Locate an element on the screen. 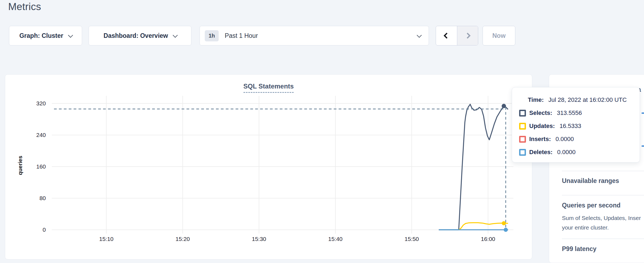 This screenshot has width=644, height=263. sidebar-description-line: your entire cluster. is located at coordinates (585, 228).